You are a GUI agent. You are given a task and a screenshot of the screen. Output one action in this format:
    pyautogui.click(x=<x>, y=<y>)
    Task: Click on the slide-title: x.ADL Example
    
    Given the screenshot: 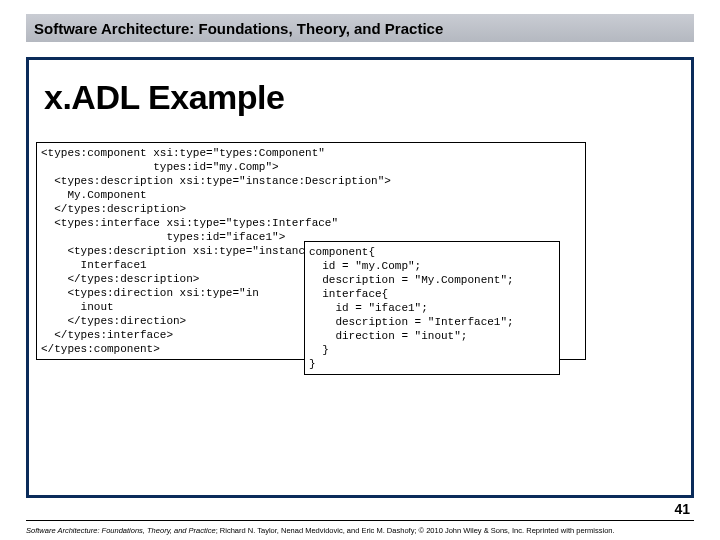 What is the action you would take?
    pyautogui.click(x=164, y=98)
    